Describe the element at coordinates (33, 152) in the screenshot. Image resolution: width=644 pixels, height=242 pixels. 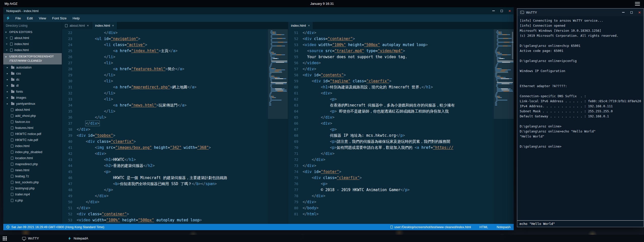
I see `file-item: index.php_disabled` at that location.